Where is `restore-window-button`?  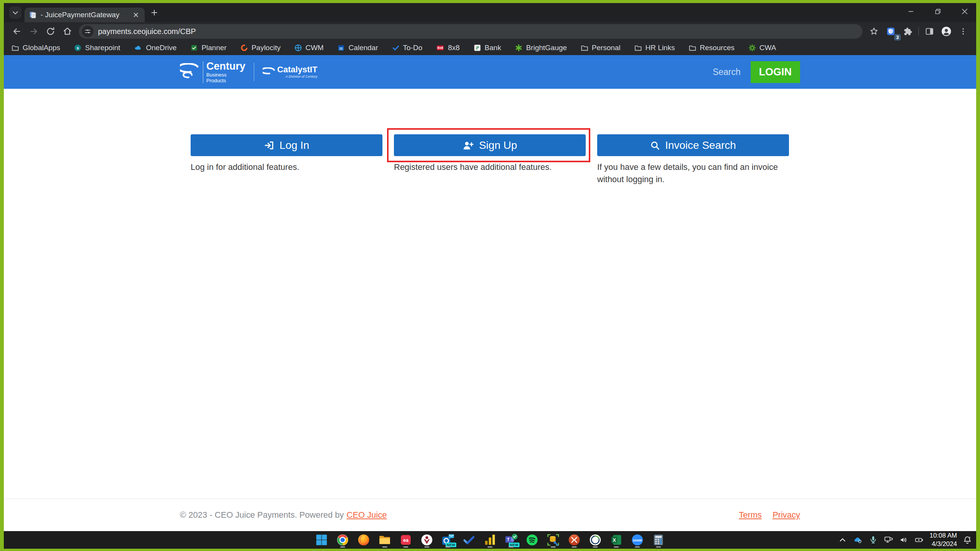
restore-window-button is located at coordinates (938, 11).